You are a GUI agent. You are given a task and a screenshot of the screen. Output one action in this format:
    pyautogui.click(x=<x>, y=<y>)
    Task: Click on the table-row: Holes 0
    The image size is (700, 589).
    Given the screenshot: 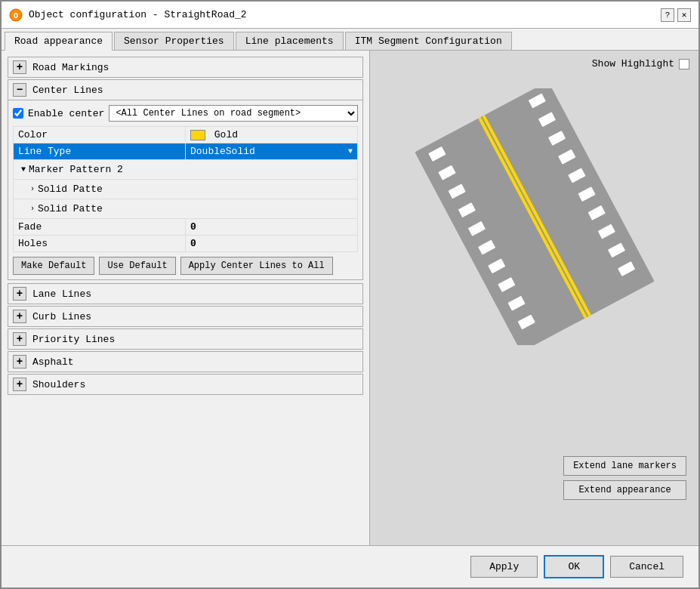 What is the action you would take?
    pyautogui.click(x=186, y=244)
    